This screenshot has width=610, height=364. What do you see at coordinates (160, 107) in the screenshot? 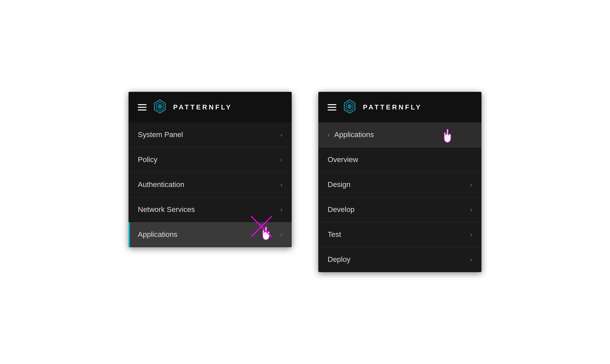
I see `patternfly-logo` at bounding box center [160, 107].